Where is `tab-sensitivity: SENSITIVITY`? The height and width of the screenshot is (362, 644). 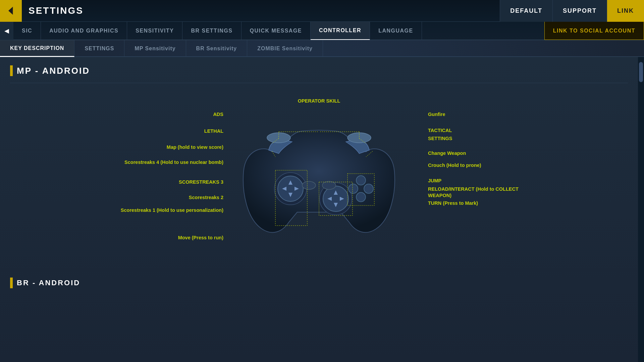
tab-sensitivity: SENSITIVITY is located at coordinates (155, 31).